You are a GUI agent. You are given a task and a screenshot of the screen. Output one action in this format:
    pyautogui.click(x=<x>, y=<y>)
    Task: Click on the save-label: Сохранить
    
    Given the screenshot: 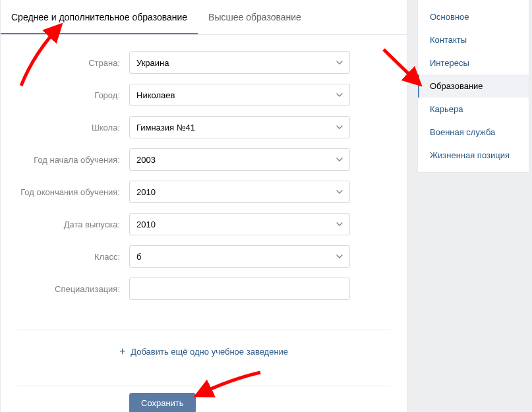 What is the action you would take?
    pyautogui.click(x=162, y=403)
    